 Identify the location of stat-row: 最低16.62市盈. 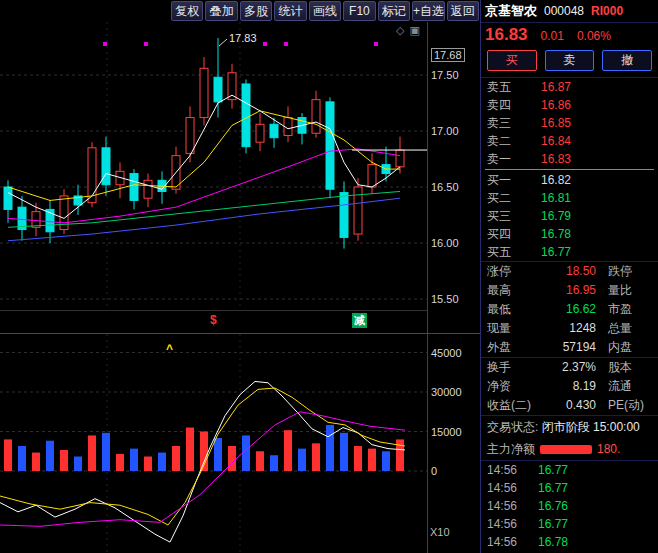
(570, 310).